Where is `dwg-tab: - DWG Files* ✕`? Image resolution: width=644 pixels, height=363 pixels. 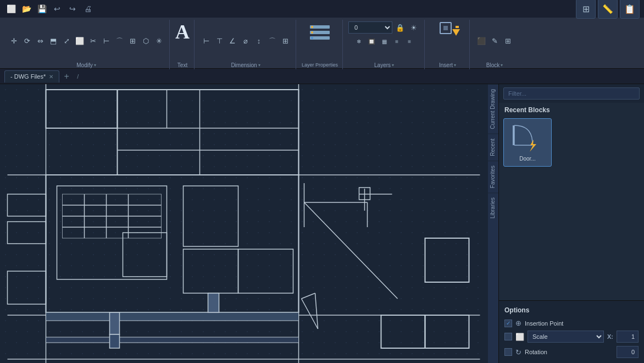
dwg-tab: - DWG Files* ✕ is located at coordinates (32, 76).